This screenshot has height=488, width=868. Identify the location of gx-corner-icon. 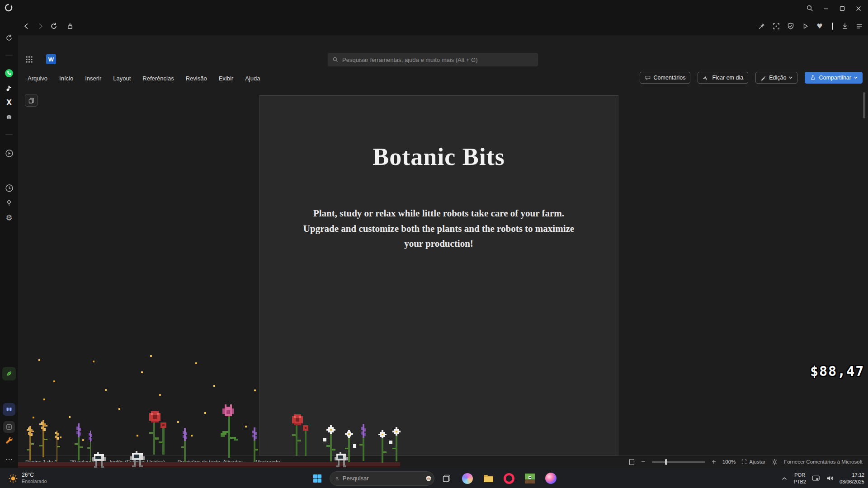
(9, 153).